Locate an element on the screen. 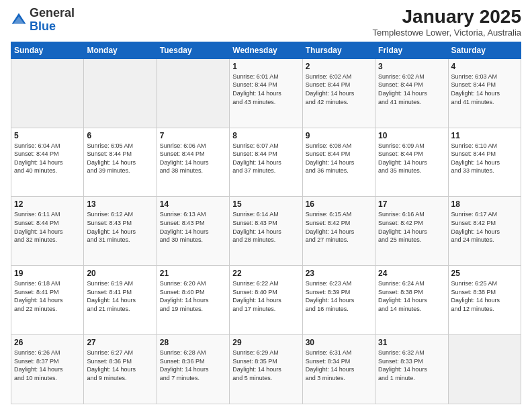  day-number: 6 is located at coordinates (120, 136).